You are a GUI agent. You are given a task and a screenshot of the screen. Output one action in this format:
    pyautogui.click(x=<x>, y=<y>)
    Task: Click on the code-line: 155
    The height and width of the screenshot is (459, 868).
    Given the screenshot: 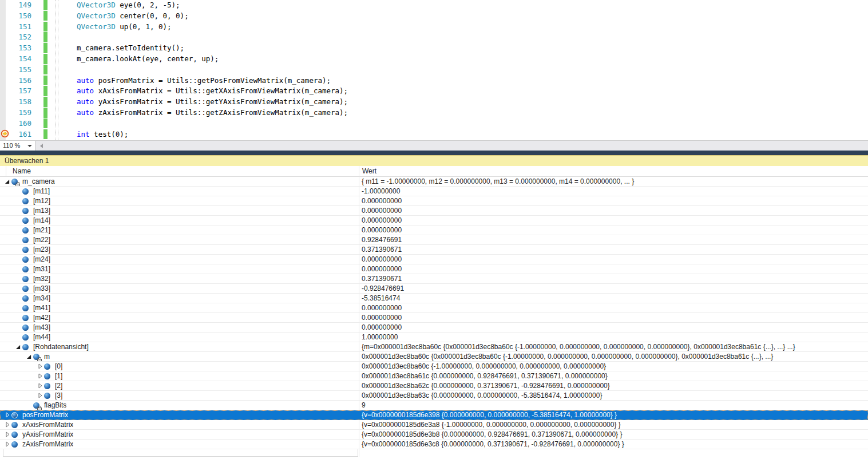 What is the action you would take?
    pyautogui.click(x=434, y=70)
    